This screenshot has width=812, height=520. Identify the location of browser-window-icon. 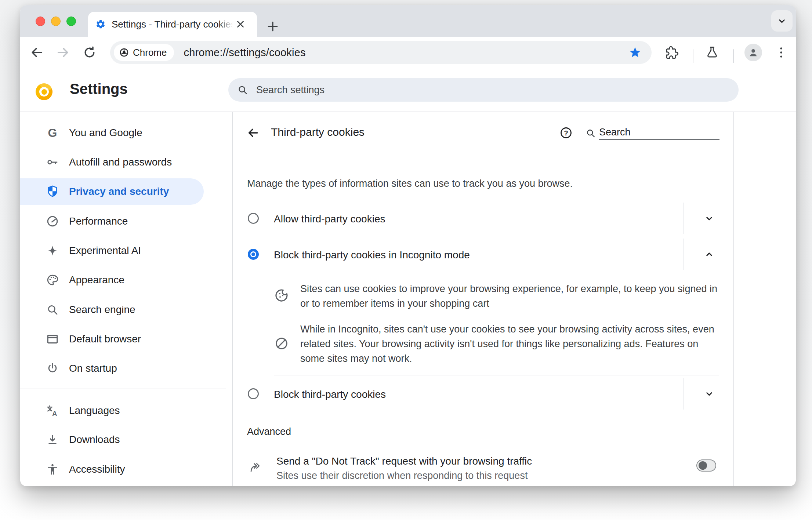
(52, 339).